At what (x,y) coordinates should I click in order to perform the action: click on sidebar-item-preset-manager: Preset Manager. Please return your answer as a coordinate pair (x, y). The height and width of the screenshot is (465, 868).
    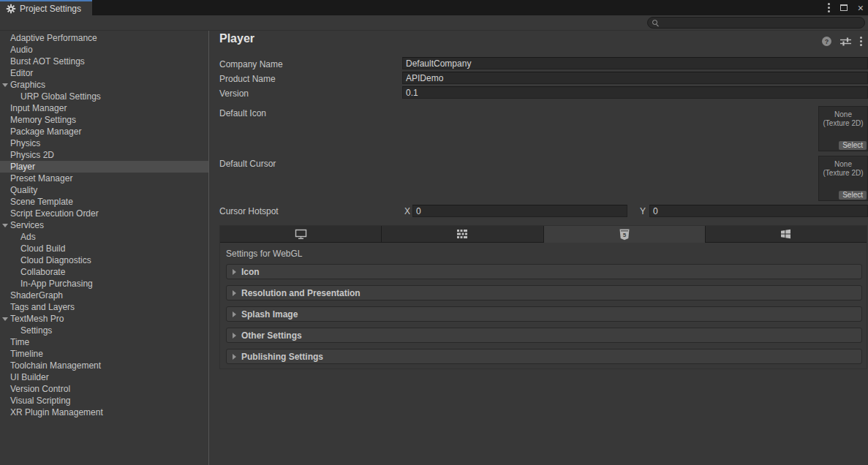
    Looking at the image, I should click on (104, 178).